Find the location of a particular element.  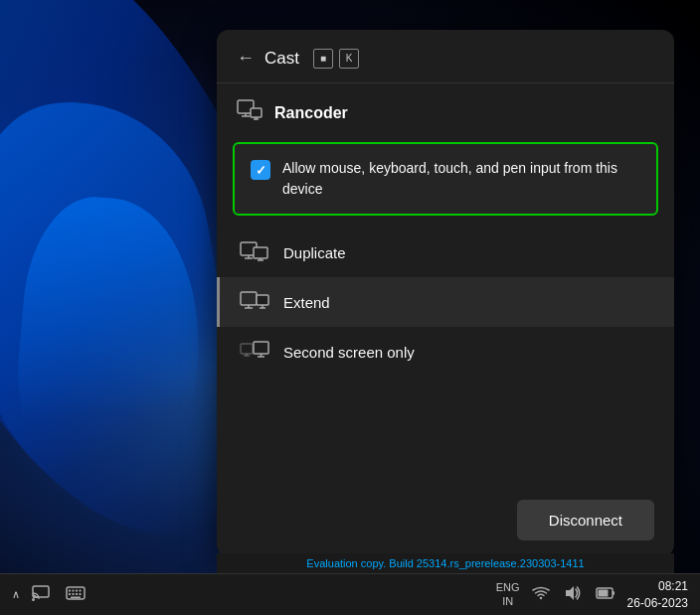

device-name: Rancoder is located at coordinates (311, 113).